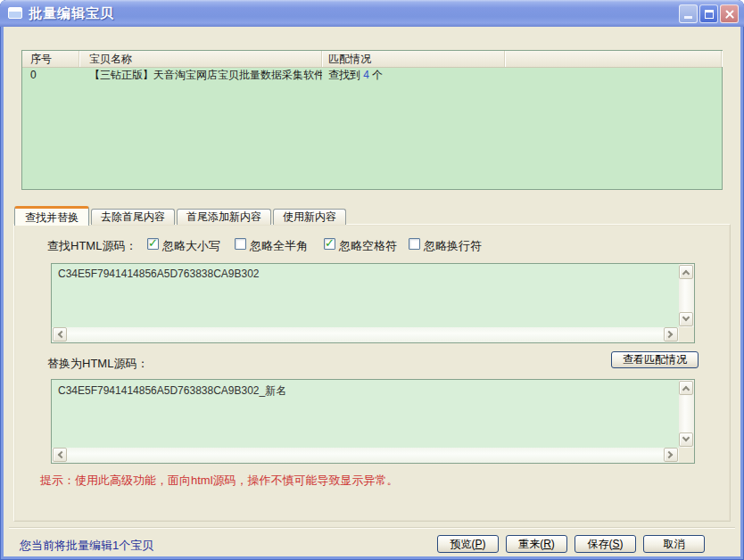  What do you see at coordinates (537, 544) in the screenshot?
I see `redo-button: 重来(R)` at bounding box center [537, 544].